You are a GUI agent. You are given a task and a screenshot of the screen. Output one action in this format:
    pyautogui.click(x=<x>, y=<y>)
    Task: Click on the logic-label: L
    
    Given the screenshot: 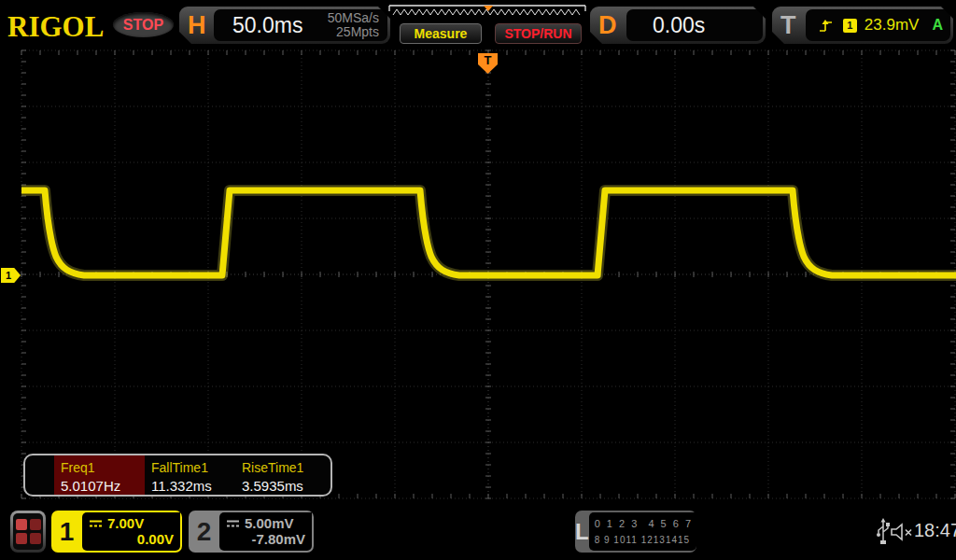 What is the action you would take?
    pyautogui.click(x=583, y=532)
    